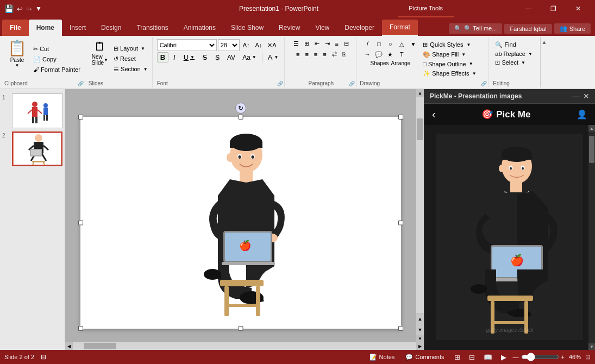 The width and height of the screenshot is (595, 364). What do you see at coordinates (367, 54) in the screenshot?
I see `shape-arrow: →` at bounding box center [367, 54].